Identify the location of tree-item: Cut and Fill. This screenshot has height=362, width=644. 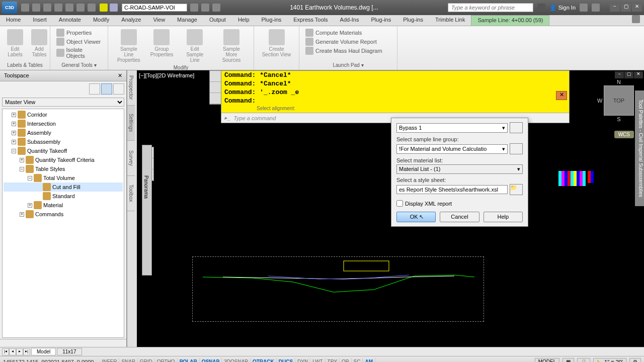
(63, 187).